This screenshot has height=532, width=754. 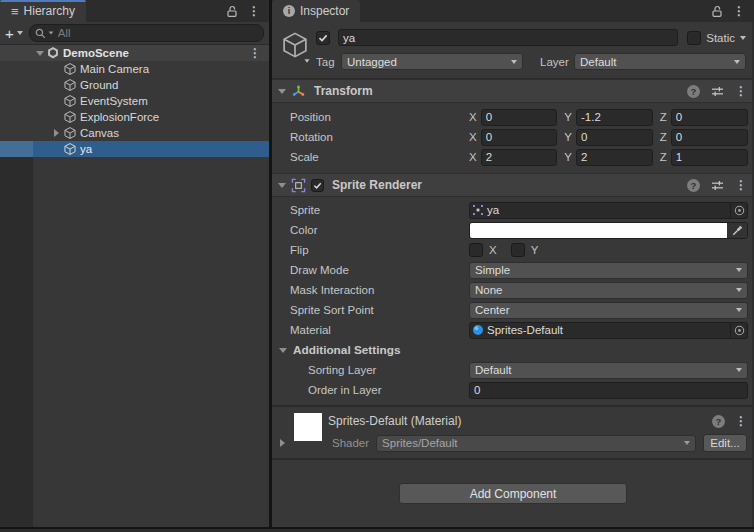 What do you see at coordinates (598, 230) in the screenshot?
I see `color-swatch` at bounding box center [598, 230].